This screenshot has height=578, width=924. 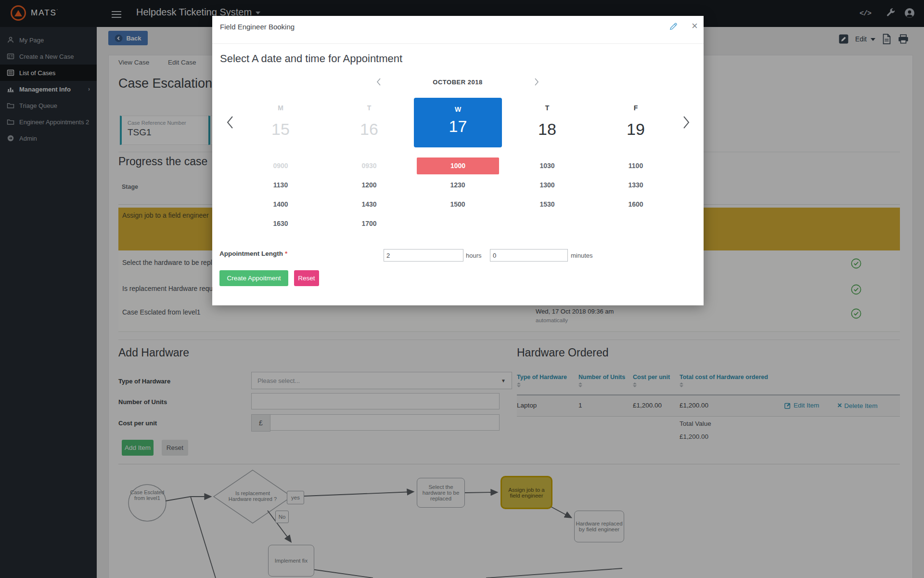 I want to click on pencil-icon, so click(x=673, y=26).